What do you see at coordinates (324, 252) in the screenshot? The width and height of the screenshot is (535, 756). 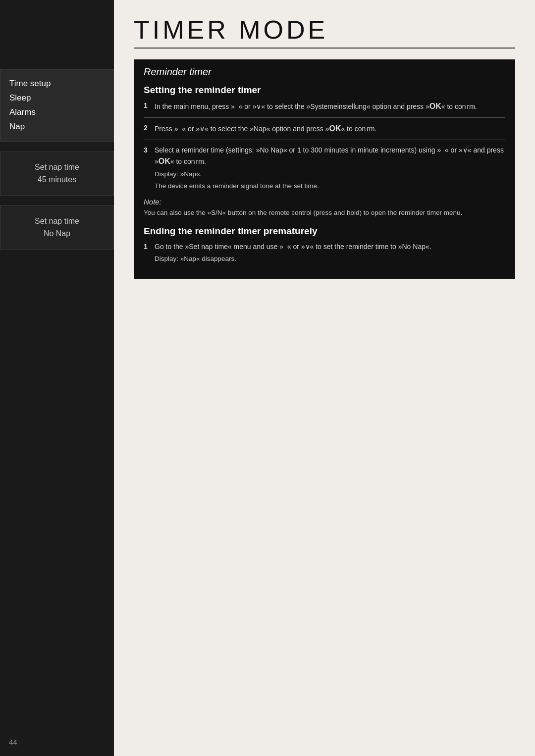 I see `ending-instruction-item-1: 1 Go to the »Set nap time« menu and use …` at bounding box center [324, 252].